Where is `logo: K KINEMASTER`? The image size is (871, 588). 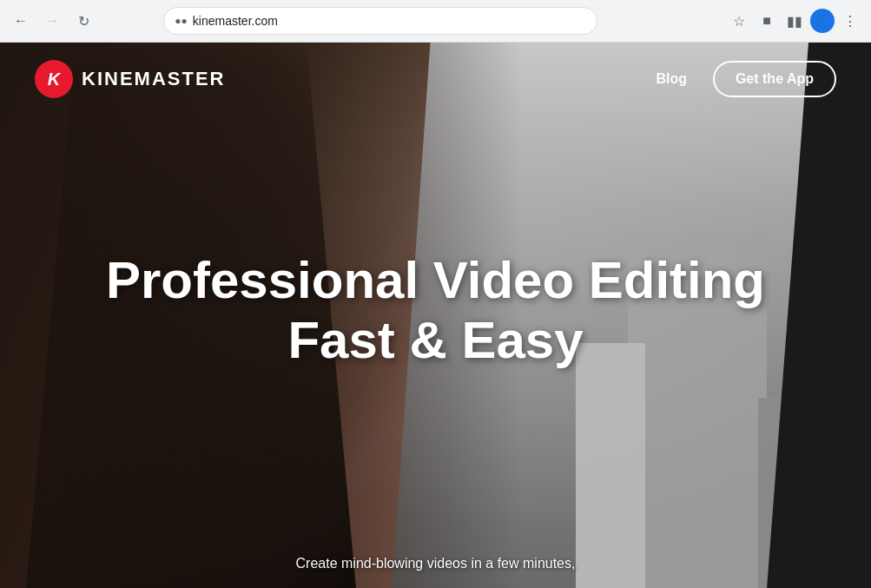 logo: K KINEMASTER is located at coordinates (130, 79).